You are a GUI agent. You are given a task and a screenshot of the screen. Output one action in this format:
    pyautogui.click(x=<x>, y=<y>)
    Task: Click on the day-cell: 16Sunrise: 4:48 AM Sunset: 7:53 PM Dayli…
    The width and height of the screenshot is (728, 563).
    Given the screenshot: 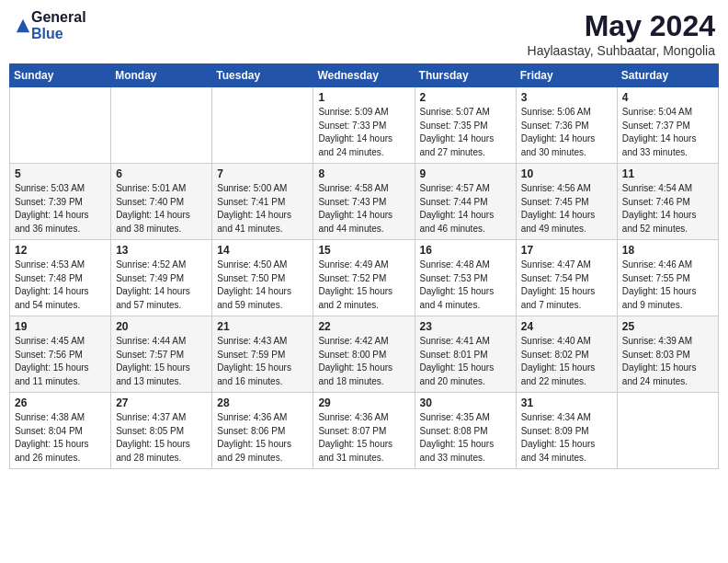 What is the action you would take?
    pyautogui.click(x=465, y=278)
    